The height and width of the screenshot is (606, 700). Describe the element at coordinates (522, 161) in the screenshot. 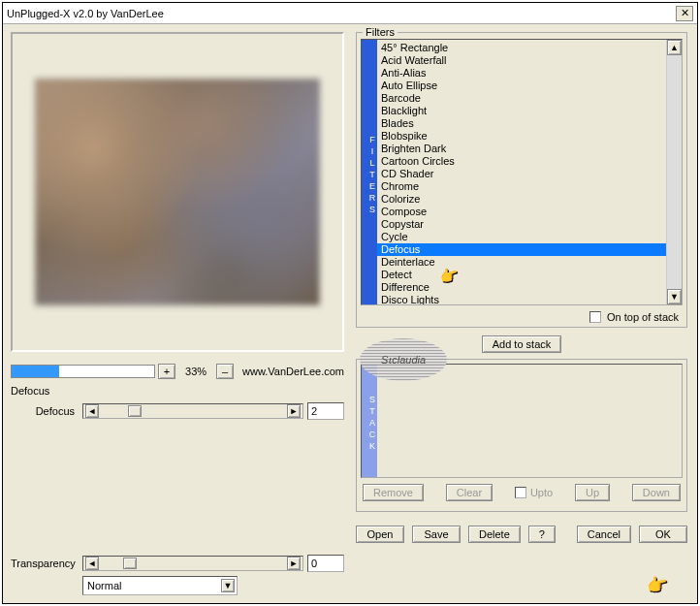

I see `filter-item: Cartoon Circles` at that location.